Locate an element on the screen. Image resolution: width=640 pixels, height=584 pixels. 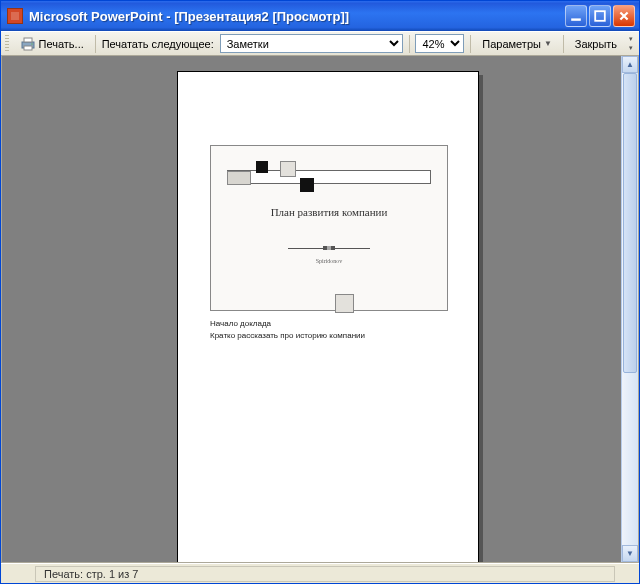
status-bar: Печать: стр. 1 из 7 is located at coordinates (320, 573).